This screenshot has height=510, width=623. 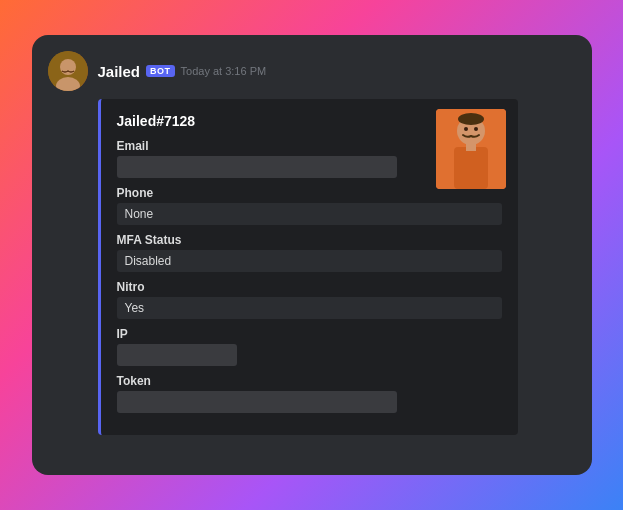 What do you see at coordinates (471, 149) in the screenshot?
I see `profile-image` at bounding box center [471, 149].